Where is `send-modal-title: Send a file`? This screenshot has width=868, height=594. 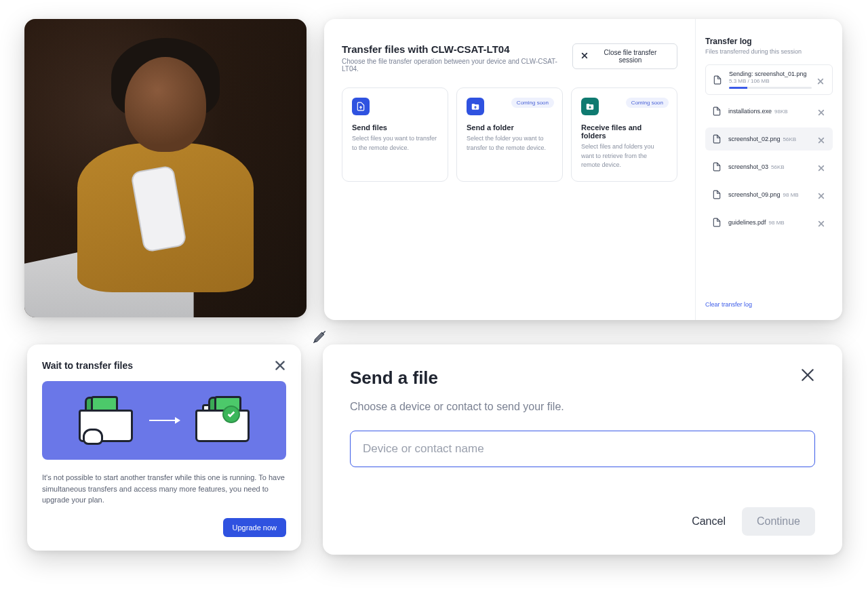
send-modal-title: Send a file is located at coordinates (394, 378).